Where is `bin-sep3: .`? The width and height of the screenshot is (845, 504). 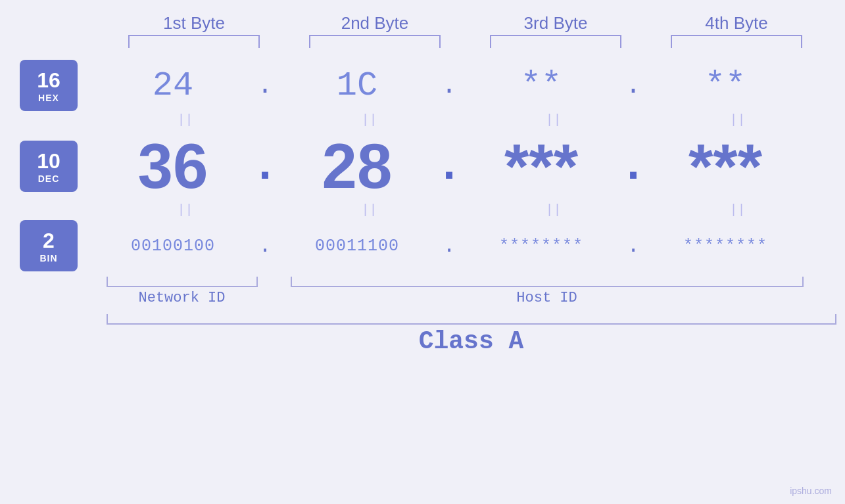
bin-sep3: . is located at coordinates (633, 246).